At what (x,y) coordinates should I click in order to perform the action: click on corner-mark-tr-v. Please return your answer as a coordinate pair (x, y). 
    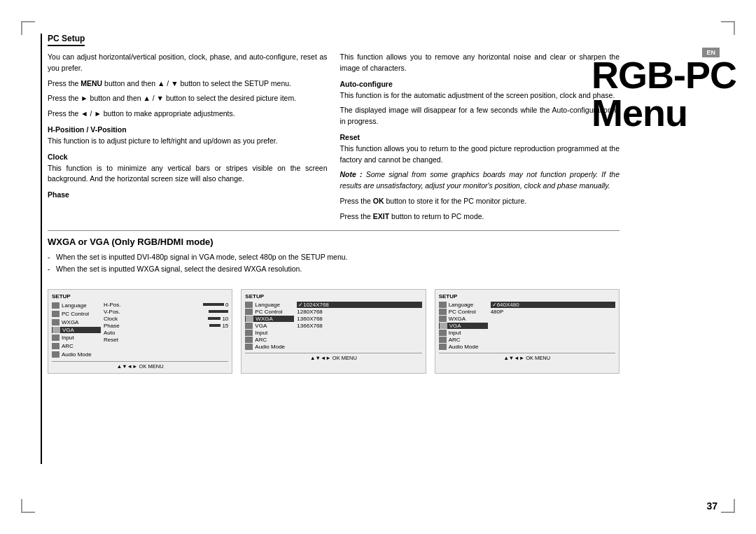
    Looking at the image, I should click on (734, 28).